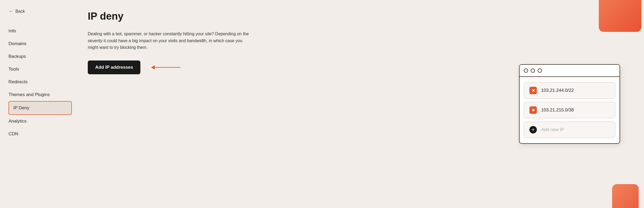 This screenshot has height=208, width=644. What do you see at coordinates (557, 110) in the screenshot?
I see `ip-value-2: 103.21.215.0/38` at bounding box center [557, 110].